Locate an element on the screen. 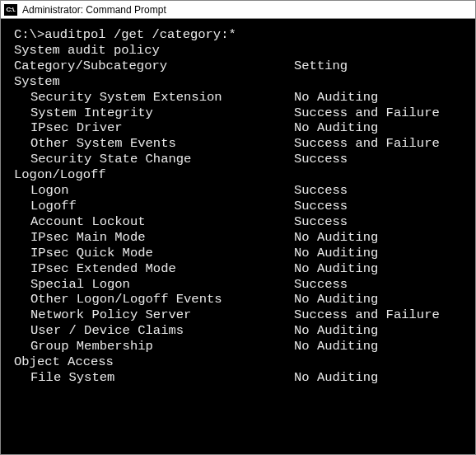  output-line: LogoffSuccess is located at coordinates (238, 206).